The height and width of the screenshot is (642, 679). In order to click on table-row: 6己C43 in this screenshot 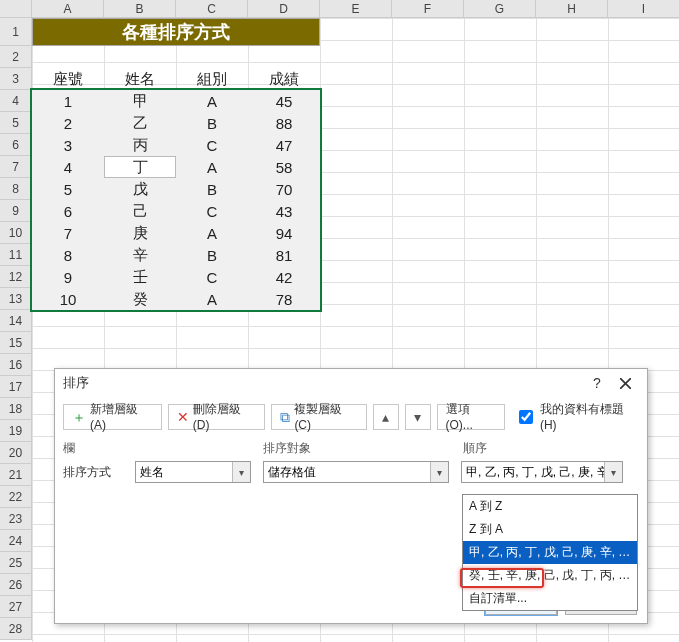, I will do `click(176, 211)`.